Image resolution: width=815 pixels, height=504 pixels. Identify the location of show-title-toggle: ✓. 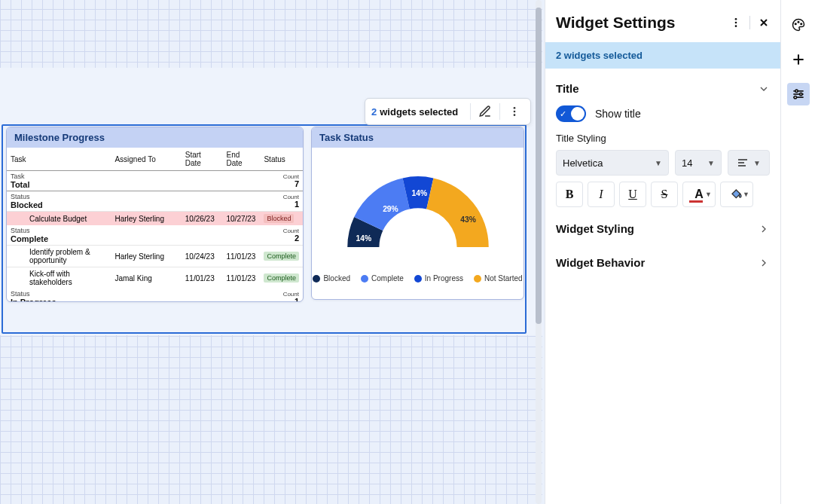
(571, 114).